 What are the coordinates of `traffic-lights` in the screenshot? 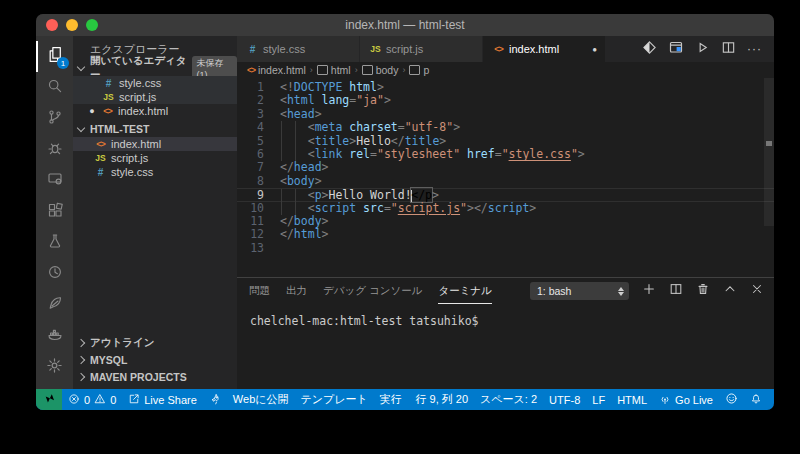 It's located at (72, 25).